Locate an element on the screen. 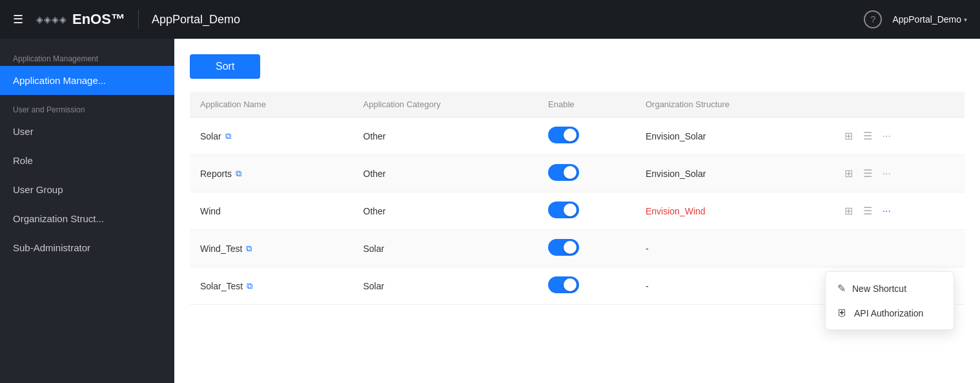  sidebar-item-sub-admin: Sub-Administrator is located at coordinates (87, 248).